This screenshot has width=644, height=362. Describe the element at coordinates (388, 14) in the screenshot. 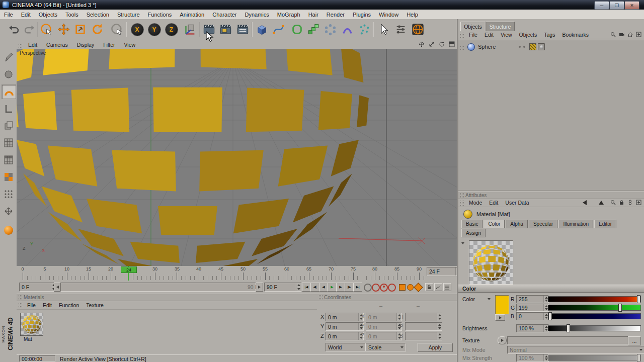

I see `menu-window: Window` at that location.